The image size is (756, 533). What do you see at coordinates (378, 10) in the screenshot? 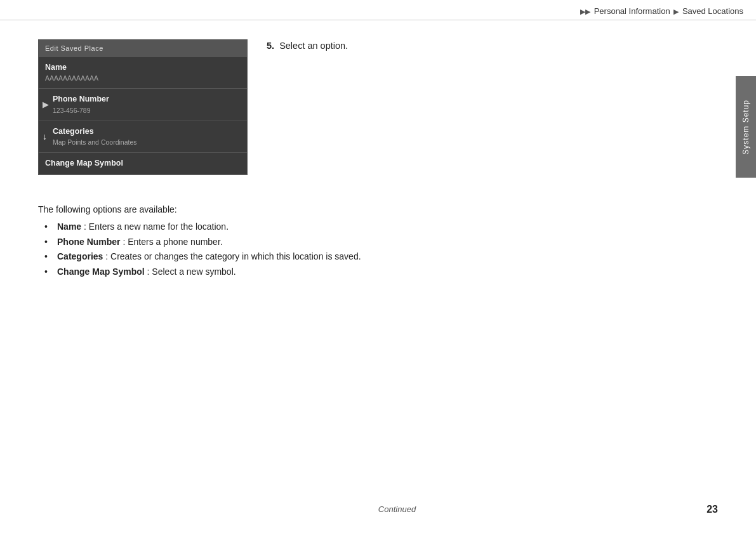
I see `page-header: ▶▶ Personal Information ▶ Saved Location…` at bounding box center [378, 10].